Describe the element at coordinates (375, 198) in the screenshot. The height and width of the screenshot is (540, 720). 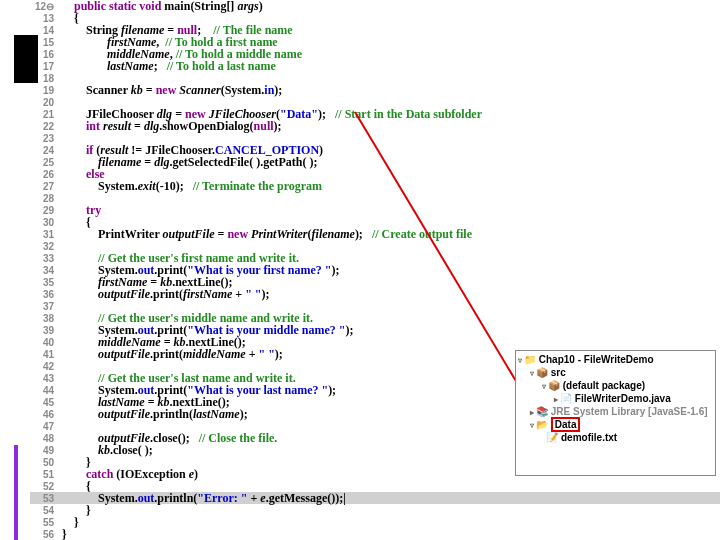
I see `code-line: 28` at that location.